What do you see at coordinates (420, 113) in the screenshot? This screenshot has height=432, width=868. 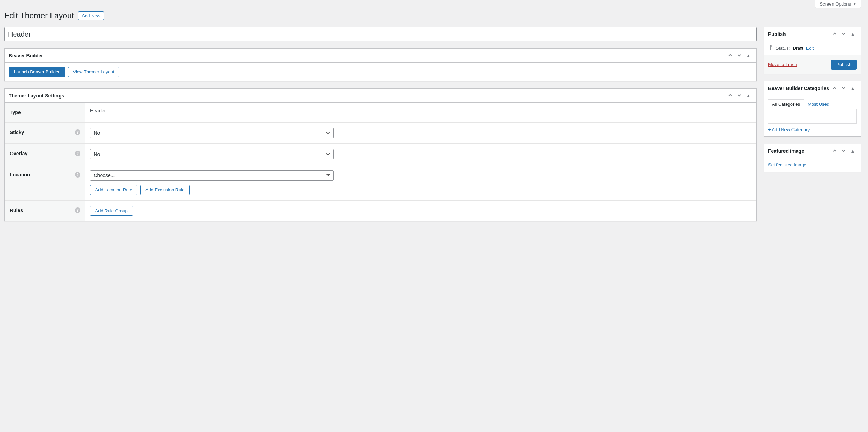 I see `type-value: Header` at bounding box center [420, 113].